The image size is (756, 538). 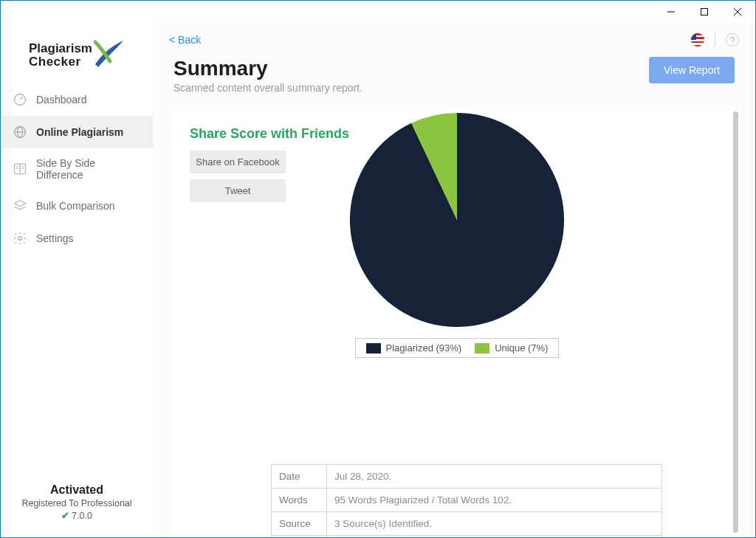 I want to click on window-titlebar, so click(x=378, y=12).